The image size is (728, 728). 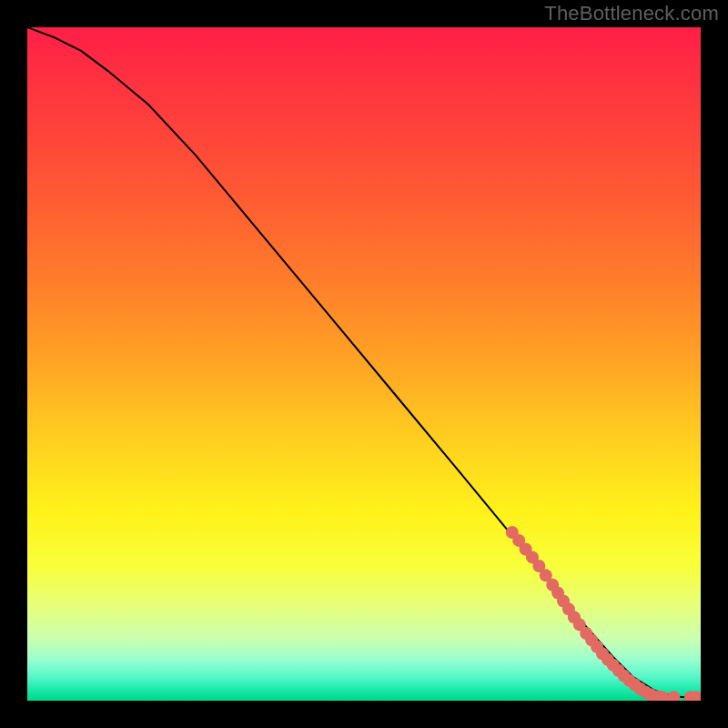 What do you see at coordinates (632, 14) in the screenshot?
I see `watermark-text: TheBottleneck.com` at bounding box center [632, 14].